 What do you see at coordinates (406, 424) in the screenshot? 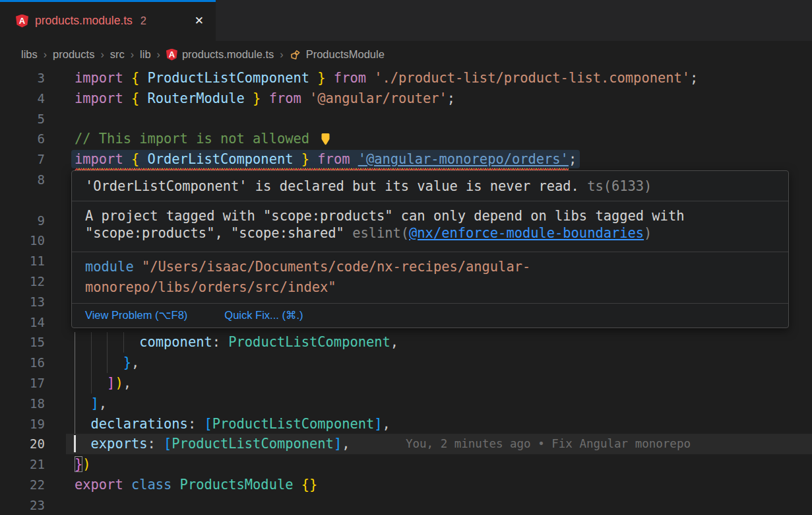
I see `code-line-19: 19 declarations: [ProductListComponent],` at bounding box center [406, 424].